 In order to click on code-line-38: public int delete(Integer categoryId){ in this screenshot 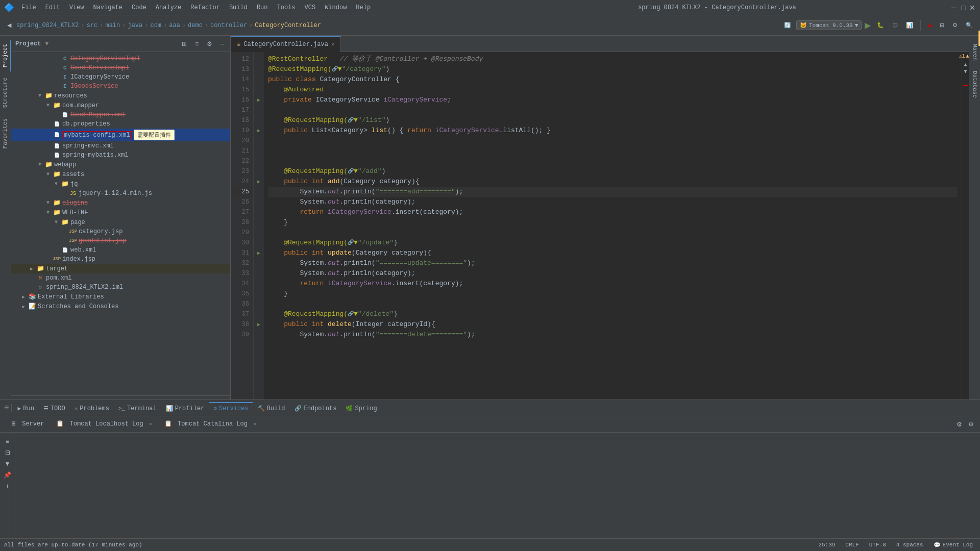, I will do `click(612, 324)`.